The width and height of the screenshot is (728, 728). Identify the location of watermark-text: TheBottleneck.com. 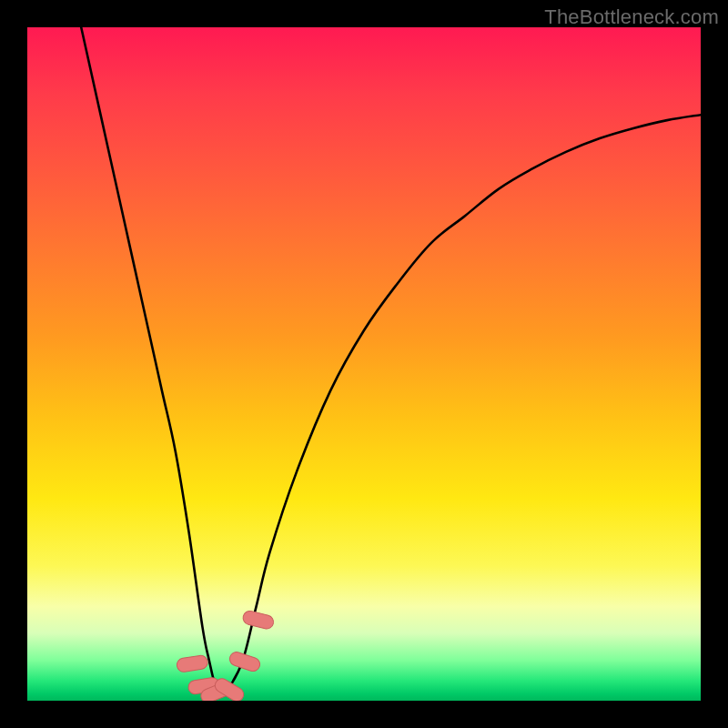
(632, 17).